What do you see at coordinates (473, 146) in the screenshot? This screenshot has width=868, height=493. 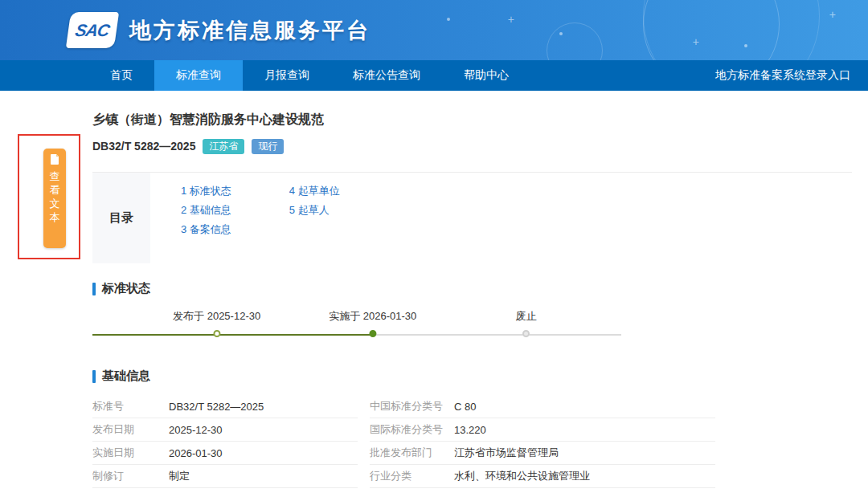 I see `standard-number-row: DB32/T 5282—2025 江苏省现行` at bounding box center [473, 146].